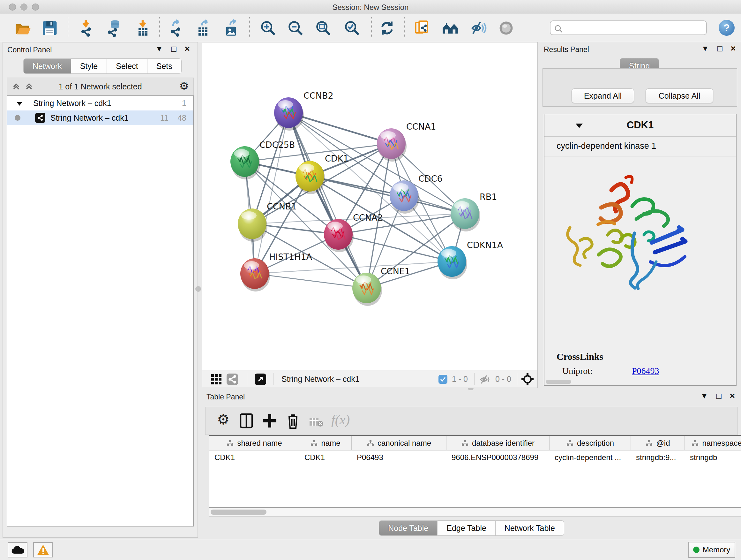 The height and width of the screenshot is (560, 741). I want to click on edge-HIST1H1A-CCNE1, so click(311, 281).